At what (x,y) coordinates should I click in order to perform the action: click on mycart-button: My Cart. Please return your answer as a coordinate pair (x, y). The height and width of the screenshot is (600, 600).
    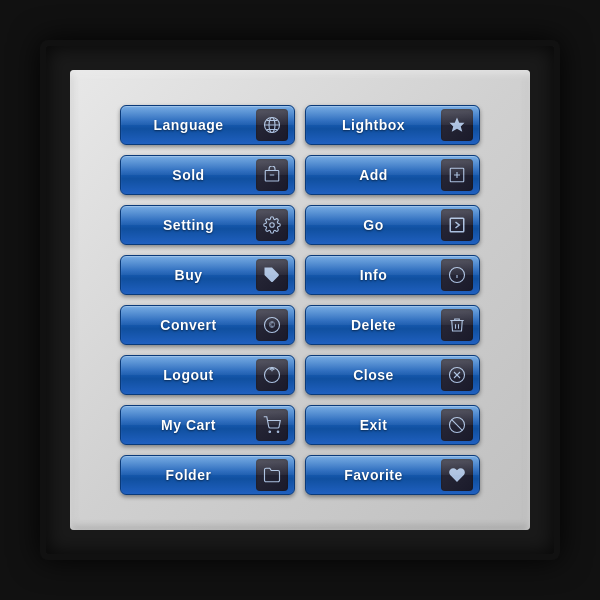
    Looking at the image, I should click on (208, 425).